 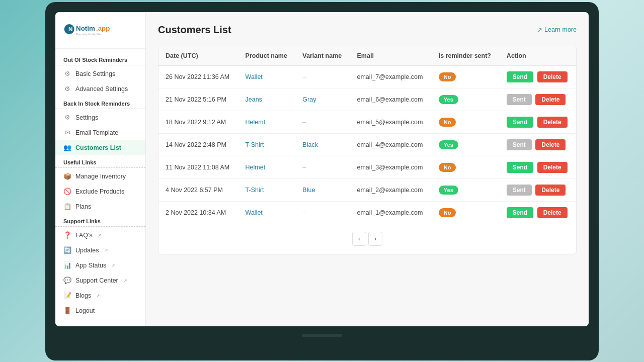 I want to click on sidebar-item-updates: 🔄 Updates ↗, so click(x=101, y=250).